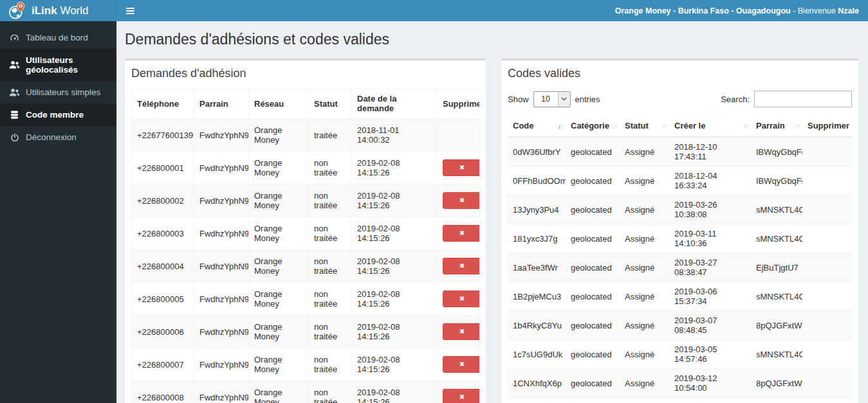 The height and width of the screenshot is (403, 868). What do you see at coordinates (679, 73) in the screenshot?
I see `codes-panel-title: Codes valides` at bounding box center [679, 73].